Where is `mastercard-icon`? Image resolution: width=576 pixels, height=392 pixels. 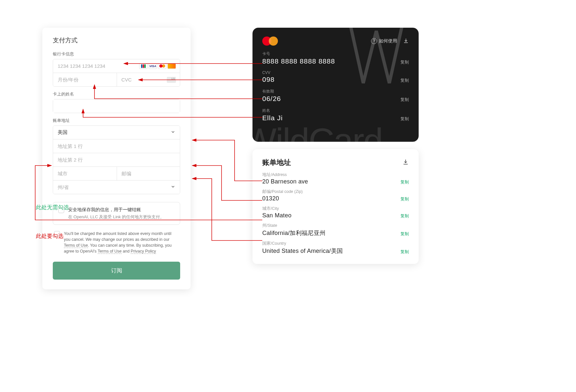 mastercard-icon is located at coordinates (162, 66).